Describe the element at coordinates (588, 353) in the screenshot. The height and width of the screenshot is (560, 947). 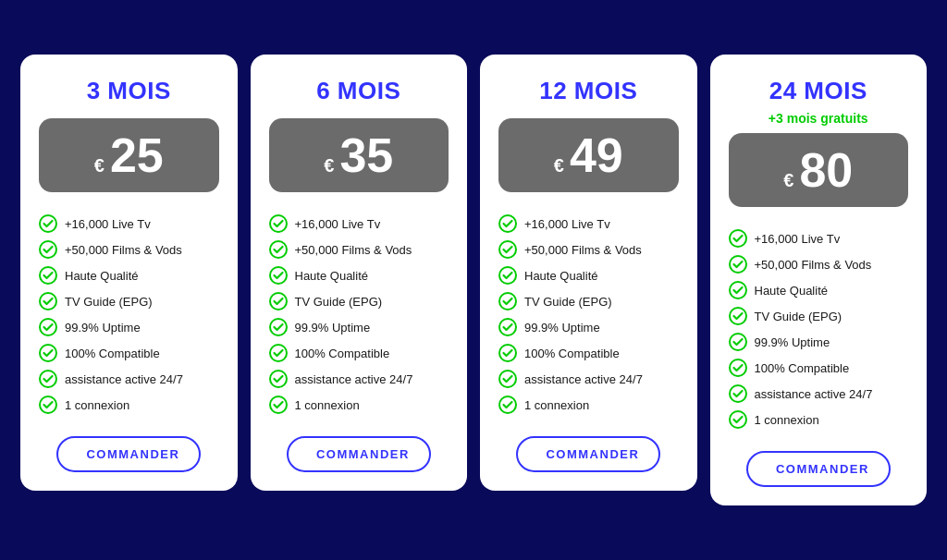
I see `feature-item: 100% Compatible` at that location.